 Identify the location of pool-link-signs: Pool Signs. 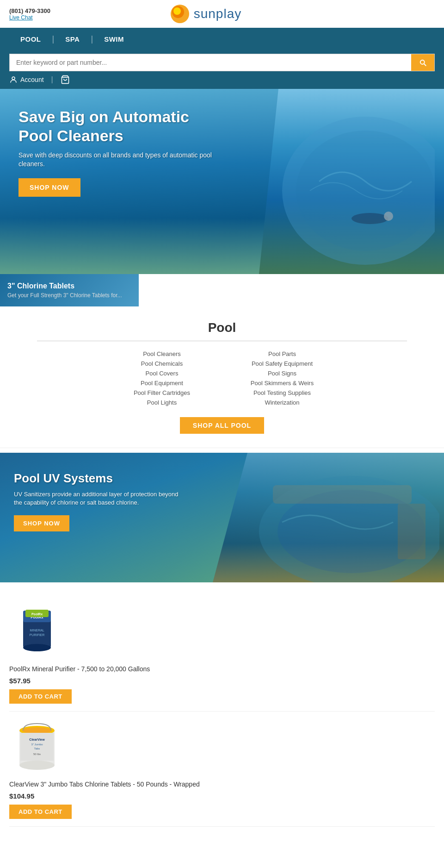
(282, 373).